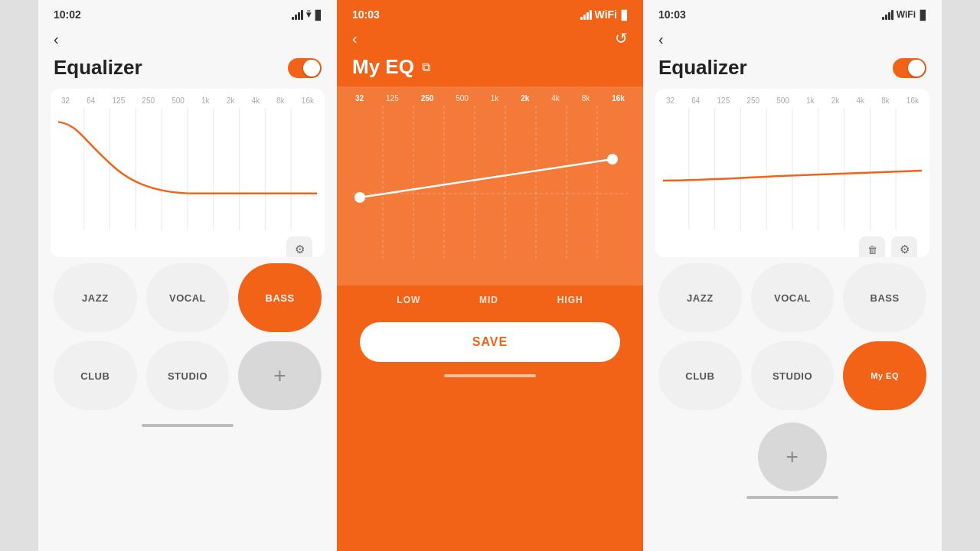  I want to click on right-app-header: ‹, so click(792, 41).